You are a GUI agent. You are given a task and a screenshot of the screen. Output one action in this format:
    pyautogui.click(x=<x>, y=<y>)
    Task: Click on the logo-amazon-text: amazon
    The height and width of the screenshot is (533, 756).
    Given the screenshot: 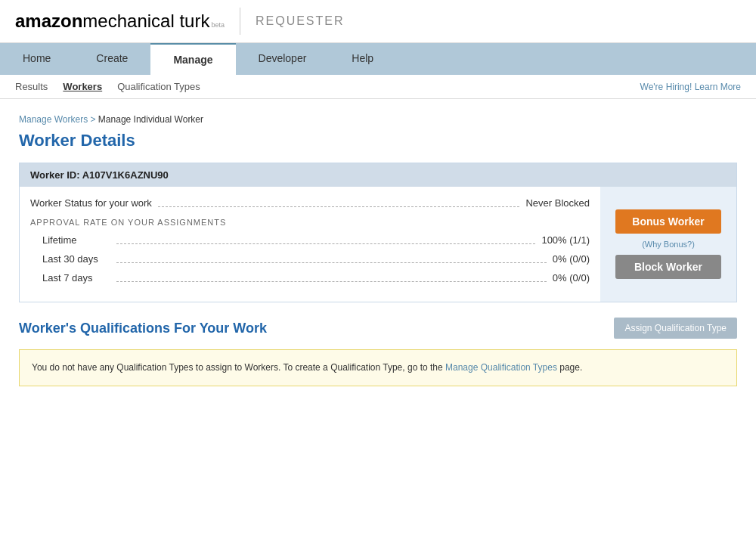 What is the action you would take?
    pyautogui.click(x=48, y=21)
    